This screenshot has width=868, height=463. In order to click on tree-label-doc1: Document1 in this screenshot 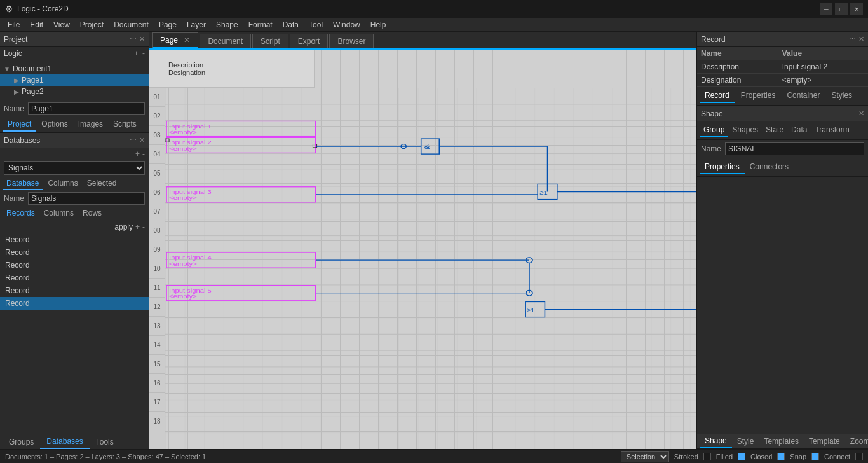, I will do `click(32, 69)`.